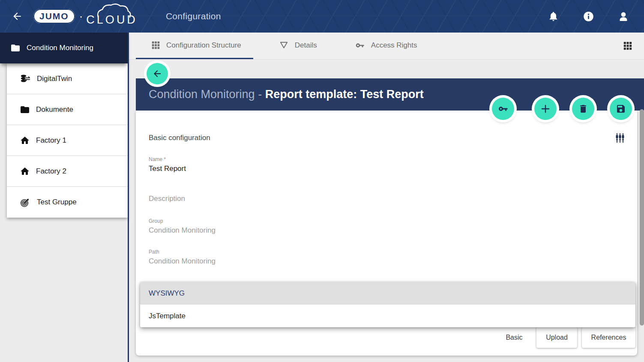 The height and width of the screenshot is (362, 644). I want to click on target-icon, so click(25, 202).